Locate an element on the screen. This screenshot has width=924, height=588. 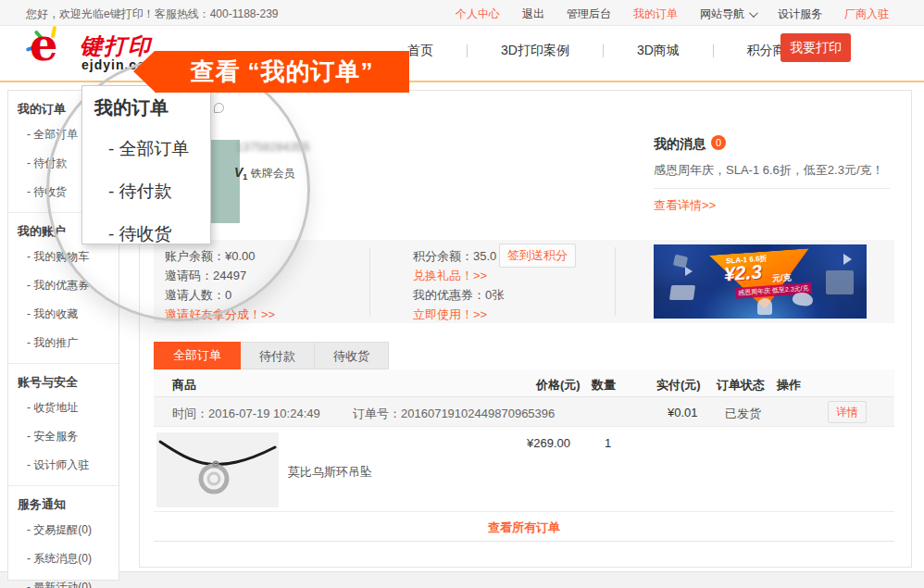
signin-points-button: 签到送积分 is located at coordinates (537, 256).